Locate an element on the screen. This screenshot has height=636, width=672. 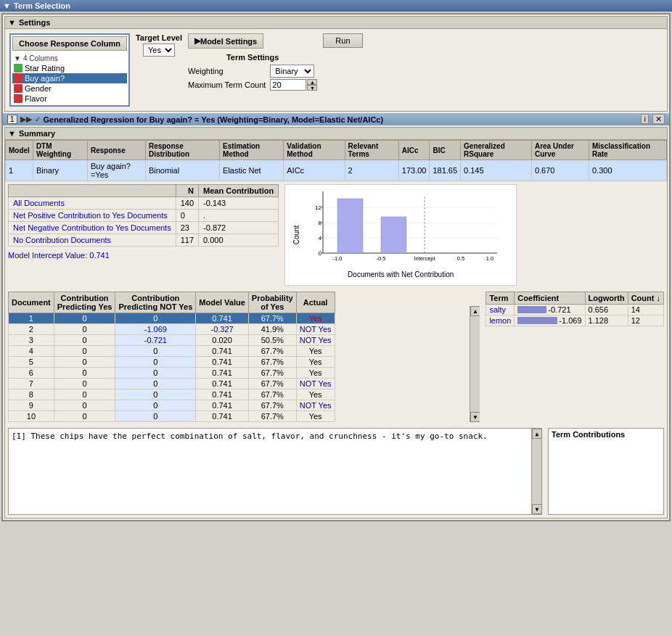
column-item-buy-again: Buy again? is located at coordinates (70, 78).